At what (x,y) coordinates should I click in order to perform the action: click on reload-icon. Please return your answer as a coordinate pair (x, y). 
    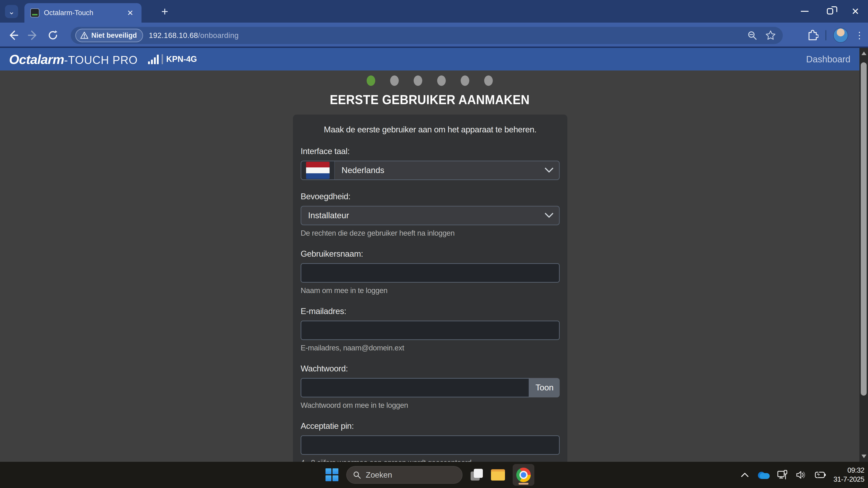
    Looking at the image, I should click on (53, 35).